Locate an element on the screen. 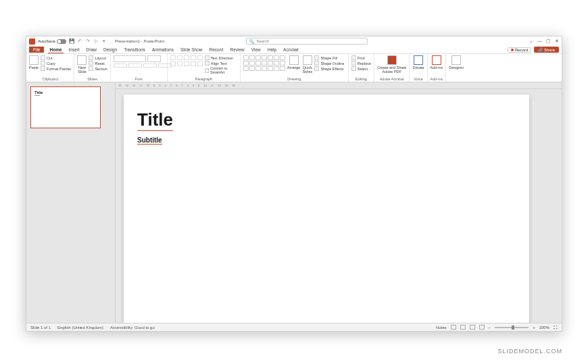  new-slide-button: New Slide is located at coordinates (82, 65).